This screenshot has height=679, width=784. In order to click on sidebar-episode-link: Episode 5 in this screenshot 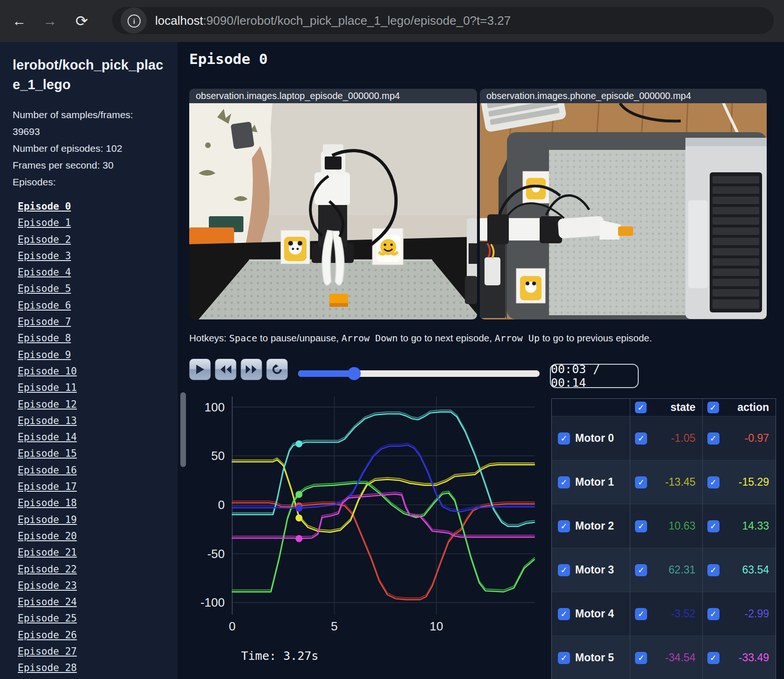, I will do `click(44, 289)`.